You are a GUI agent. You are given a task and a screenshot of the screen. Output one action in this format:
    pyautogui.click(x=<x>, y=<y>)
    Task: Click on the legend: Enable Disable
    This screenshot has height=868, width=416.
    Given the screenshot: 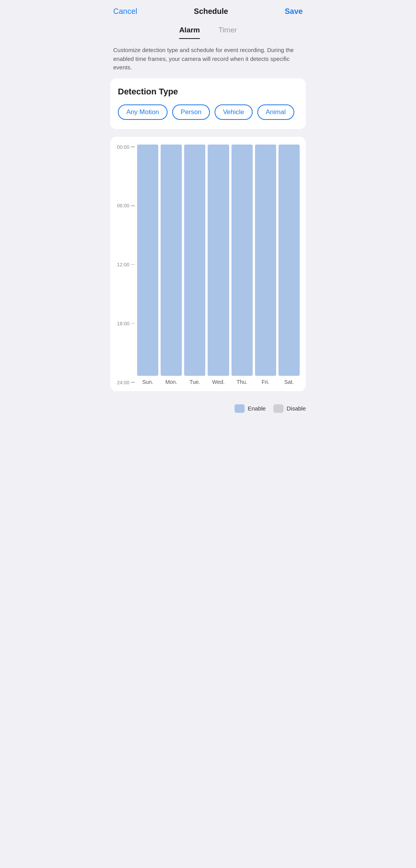 What is the action you would take?
    pyautogui.click(x=208, y=407)
    